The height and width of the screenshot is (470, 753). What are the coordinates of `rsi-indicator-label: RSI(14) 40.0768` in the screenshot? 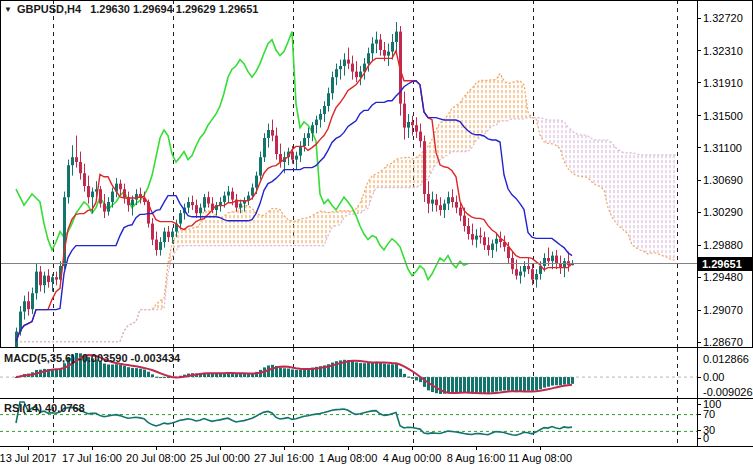 It's located at (44, 408).